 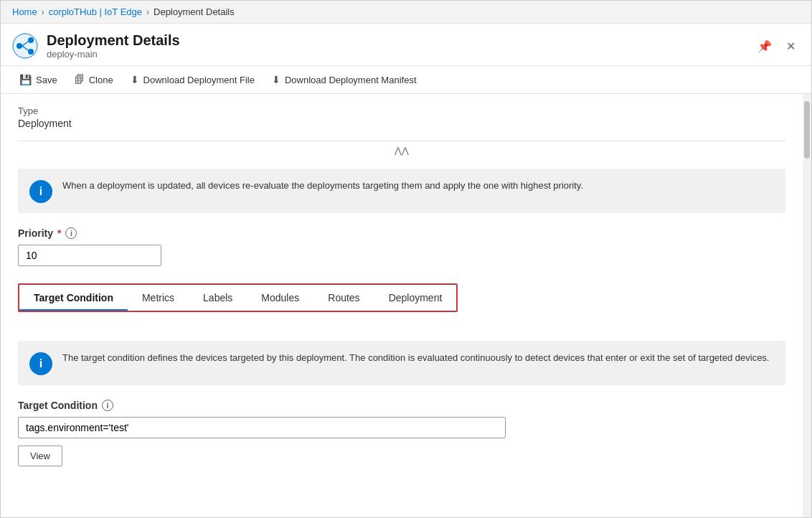 What do you see at coordinates (41, 364) in the screenshot?
I see `tc-info-icon: i` at bounding box center [41, 364].